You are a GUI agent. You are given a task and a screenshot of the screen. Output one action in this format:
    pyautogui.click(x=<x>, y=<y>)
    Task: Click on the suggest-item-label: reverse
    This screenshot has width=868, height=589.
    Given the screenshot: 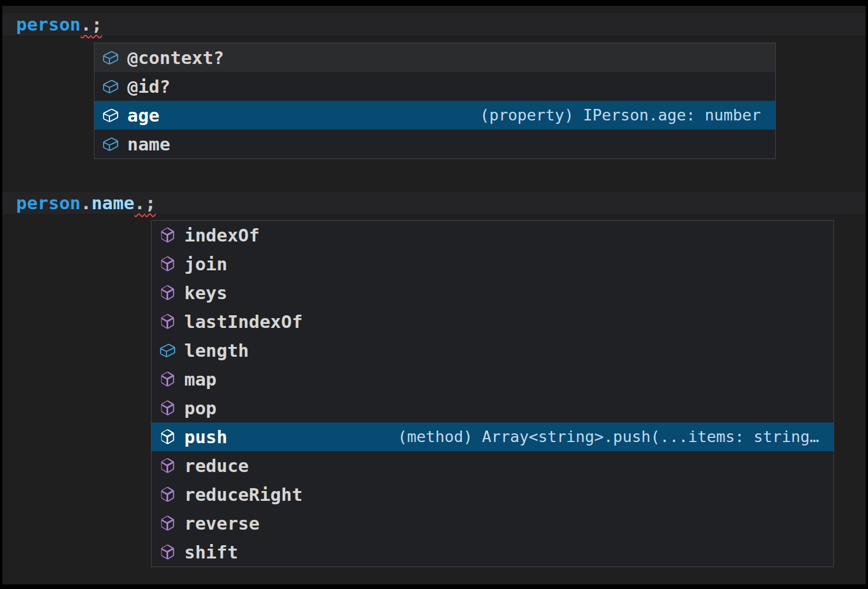 What is the action you would take?
    pyautogui.click(x=222, y=523)
    